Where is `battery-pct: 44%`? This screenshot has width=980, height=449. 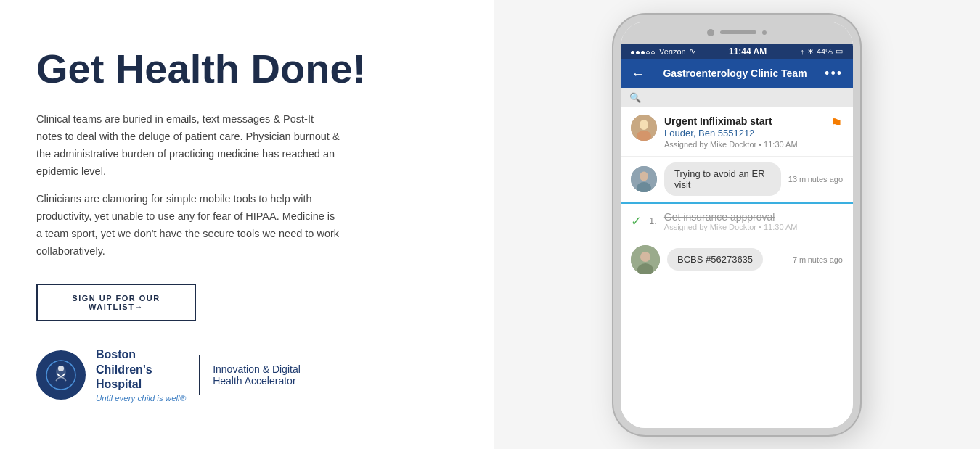
battery-pct: 44% is located at coordinates (825, 52).